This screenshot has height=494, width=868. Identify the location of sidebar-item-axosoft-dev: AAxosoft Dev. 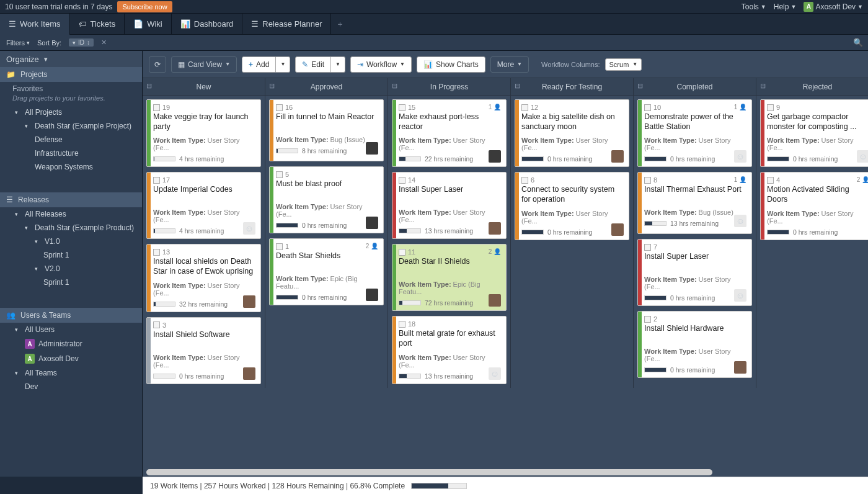
(71, 359).